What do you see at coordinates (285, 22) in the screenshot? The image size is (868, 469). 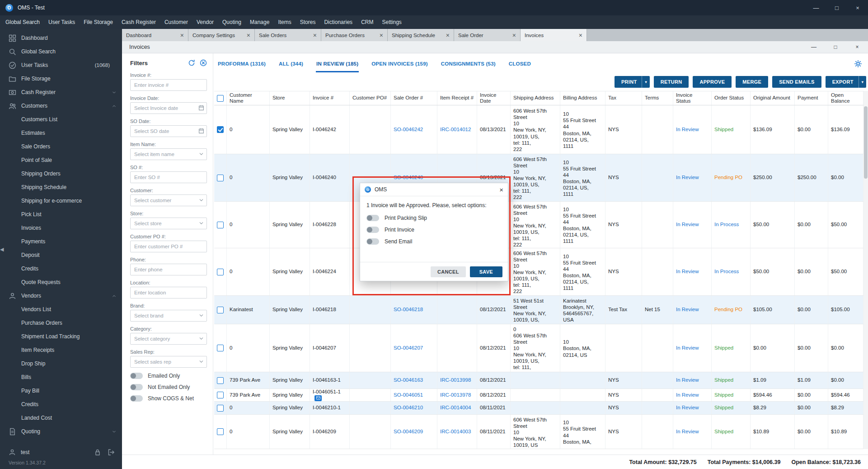 I see `menu-items: Items` at bounding box center [285, 22].